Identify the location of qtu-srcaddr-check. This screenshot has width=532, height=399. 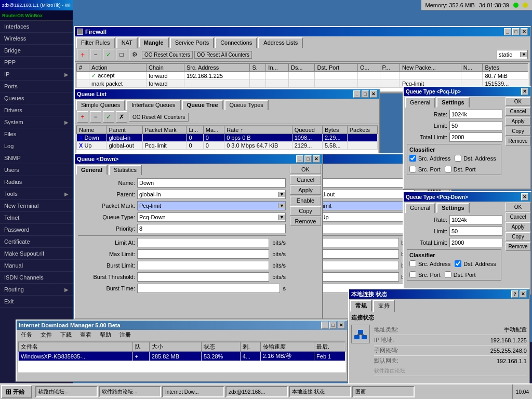
(413, 158).